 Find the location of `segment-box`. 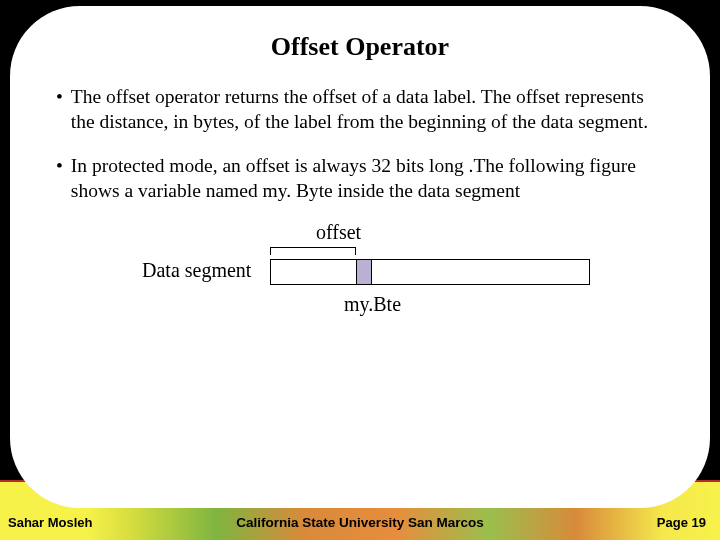

segment-box is located at coordinates (430, 272).